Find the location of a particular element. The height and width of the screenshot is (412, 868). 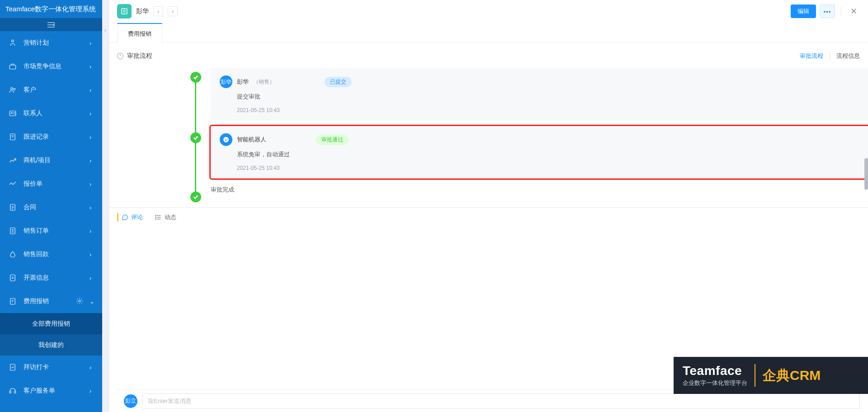

sidebar-item-contacts: 联系人 › is located at coordinates (51, 113).